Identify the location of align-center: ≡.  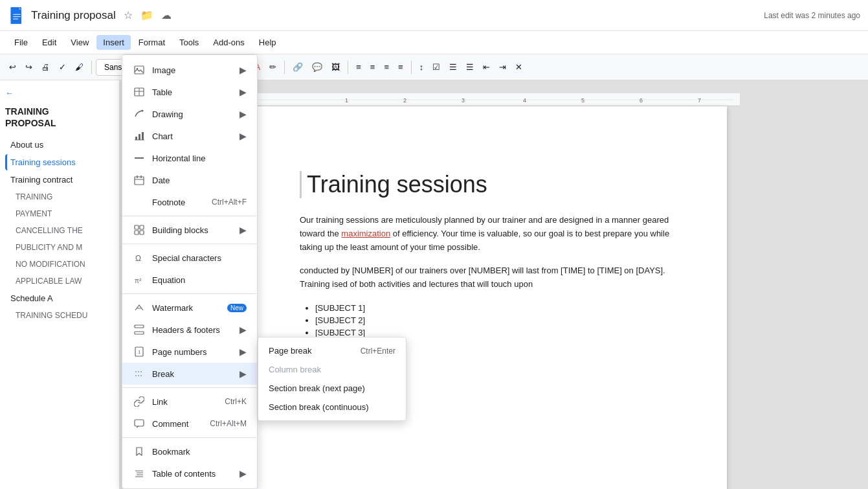
(373, 67).